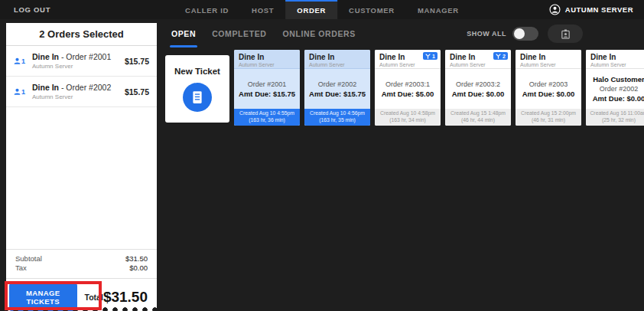 The height and width of the screenshot is (311, 644). What do you see at coordinates (519, 34) in the screenshot?
I see `toggle-knob` at bounding box center [519, 34].